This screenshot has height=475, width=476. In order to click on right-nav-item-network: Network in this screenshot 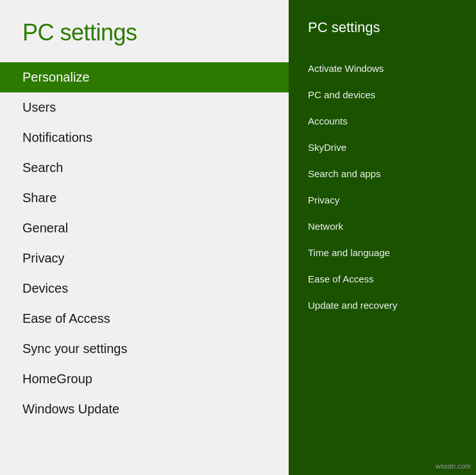, I will do `click(382, 226)`.